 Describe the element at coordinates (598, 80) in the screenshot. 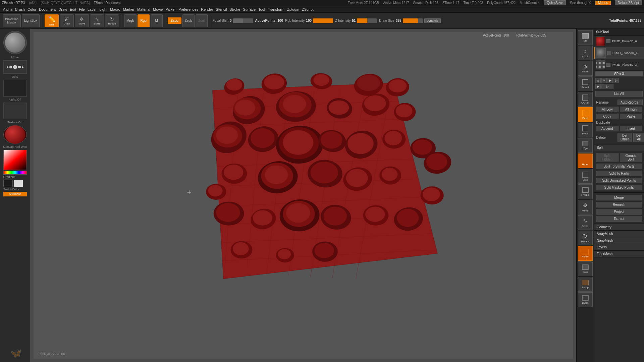

I see `subtool-up-arrow: ▲` at that location.